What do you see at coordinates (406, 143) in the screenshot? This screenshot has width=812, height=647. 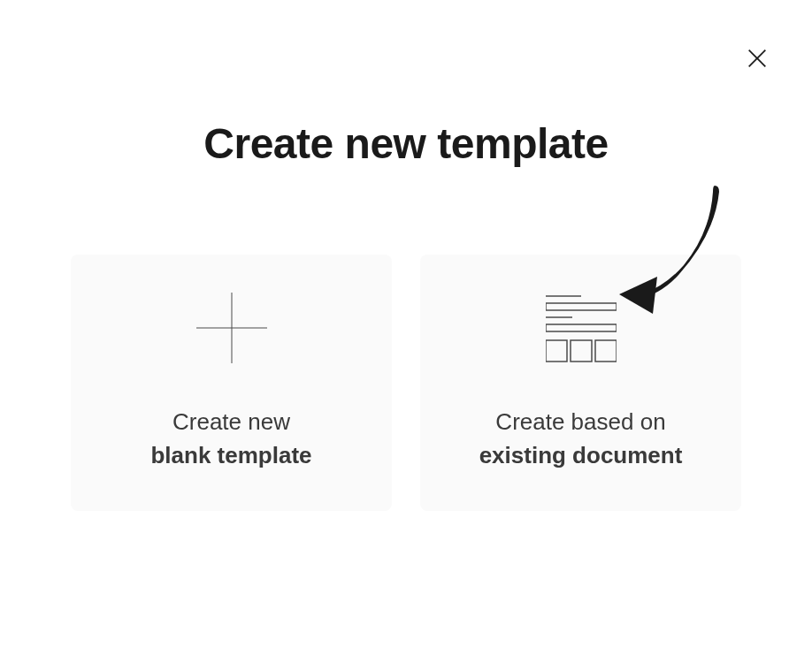 I see `page-title: Create new template` at bounding box center [406, 143].